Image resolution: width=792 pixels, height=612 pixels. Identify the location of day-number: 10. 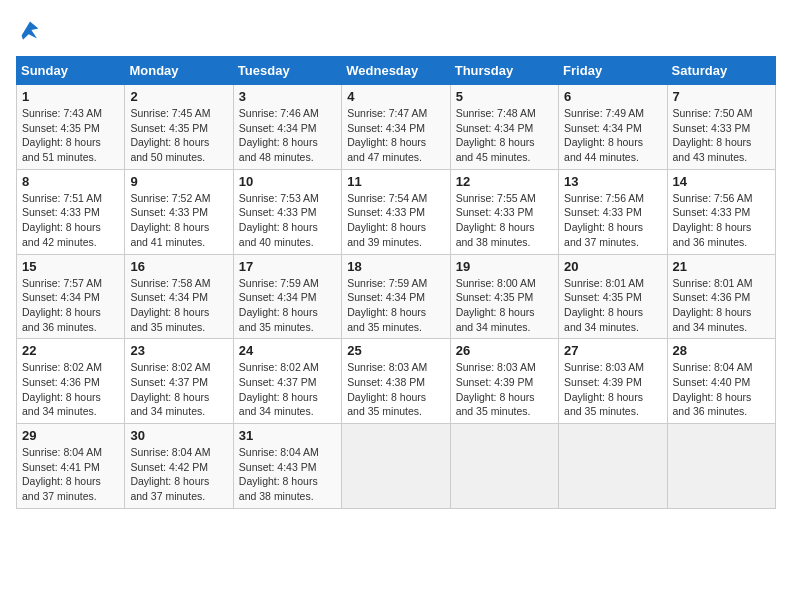
(288, 182).